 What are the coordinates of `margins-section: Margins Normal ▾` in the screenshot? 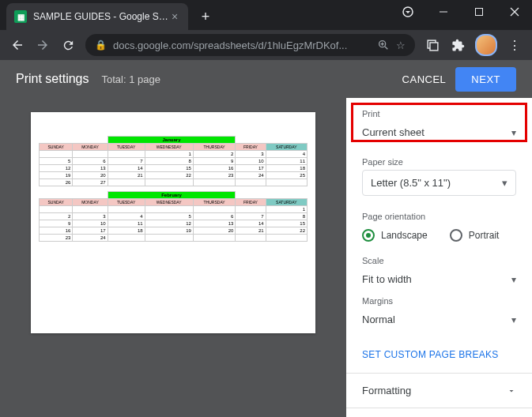 It's located at (440, 313).